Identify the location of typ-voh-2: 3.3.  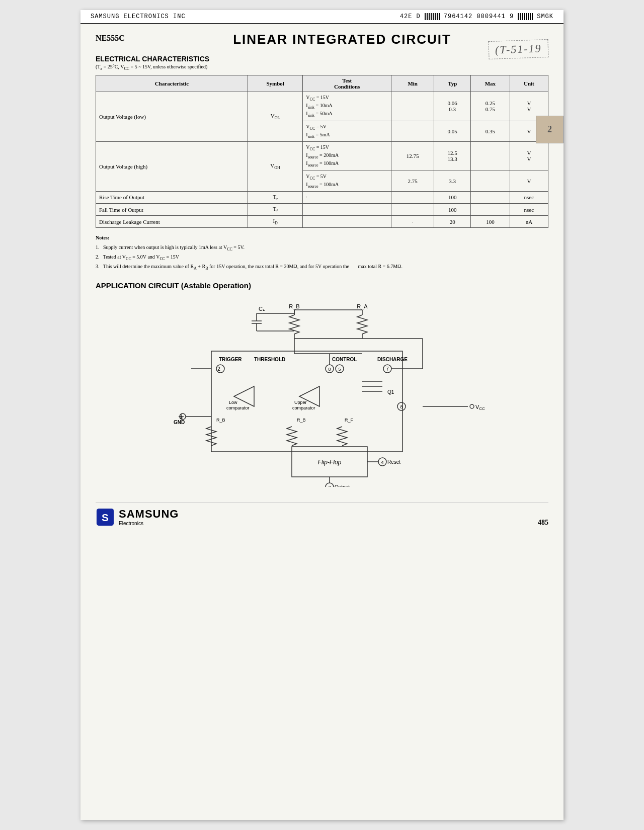
(453, 181).